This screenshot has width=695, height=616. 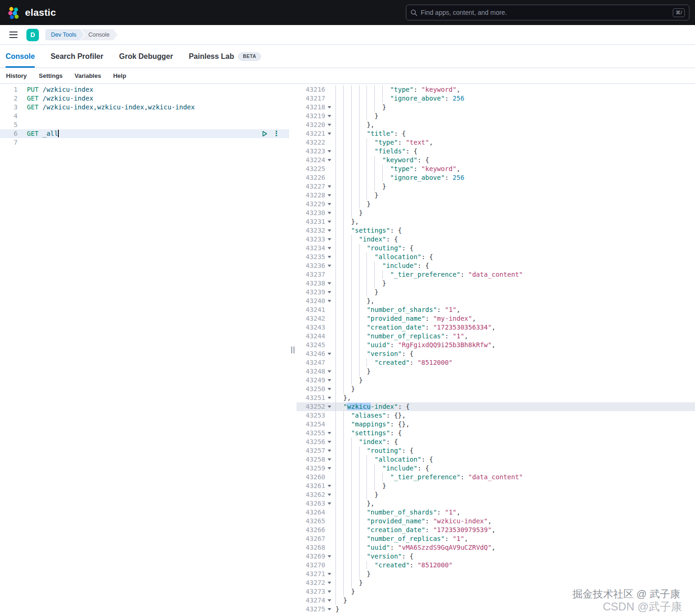 I want to click on nav-menu-button, so click(x=13, y=35).